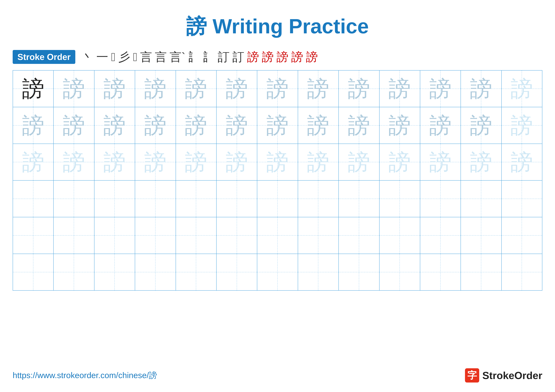  I want to click on cell-3-10: 謗, so click(400, 162).